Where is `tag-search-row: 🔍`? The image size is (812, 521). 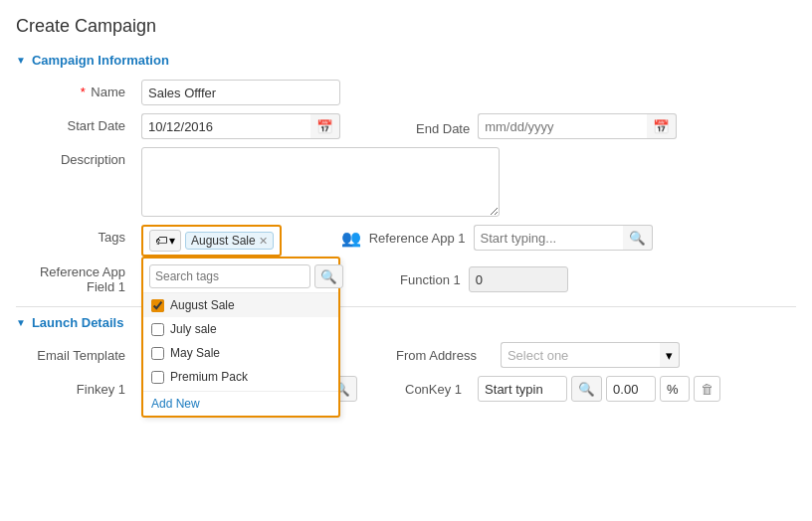
tag-search-row: 🔍 is located at coordinates (241, 276).